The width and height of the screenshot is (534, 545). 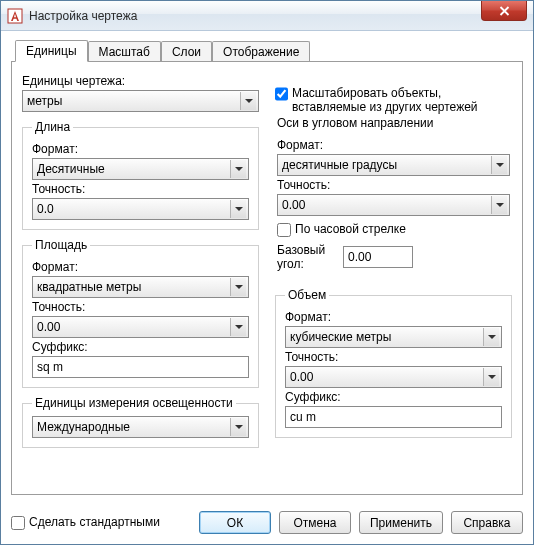 What do you see at coordinates (124, 52) in the screenshot?
I see `tab-scale: Масштаб` at bounding box center [124, 52].